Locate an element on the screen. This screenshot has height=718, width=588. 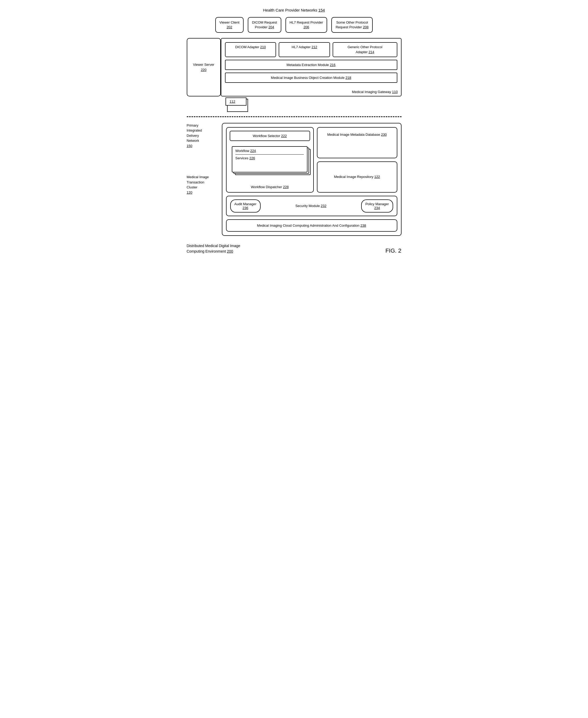
other-protocol-provider-box: Some Other ProtocolRequest Provider 208 is located at coordinates (352, 25).